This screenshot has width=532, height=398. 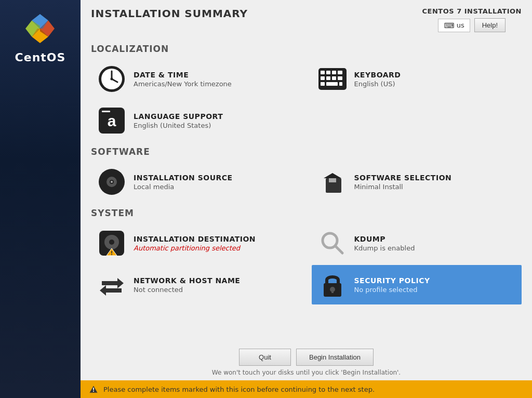 I want to click on btn-row: Quit Begin Installation, so click(x=307, y=357).